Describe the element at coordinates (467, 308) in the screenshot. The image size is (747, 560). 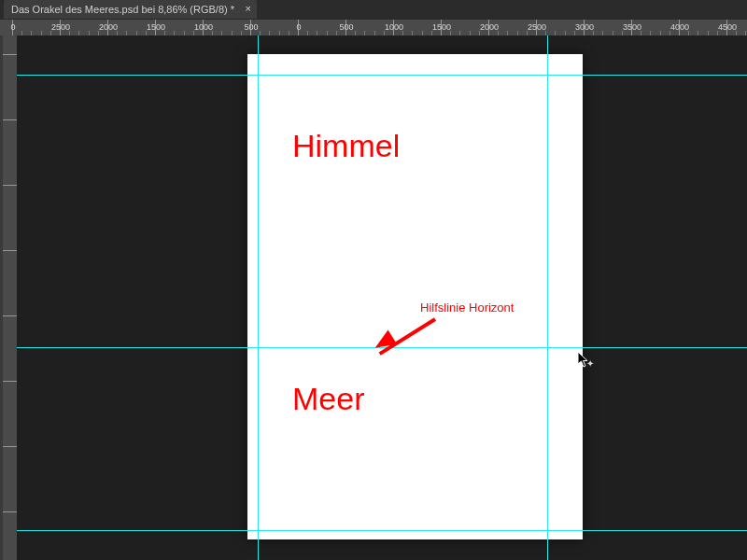
I see `annotation-arrow-label: Hilfslinie Horizont` at that location.